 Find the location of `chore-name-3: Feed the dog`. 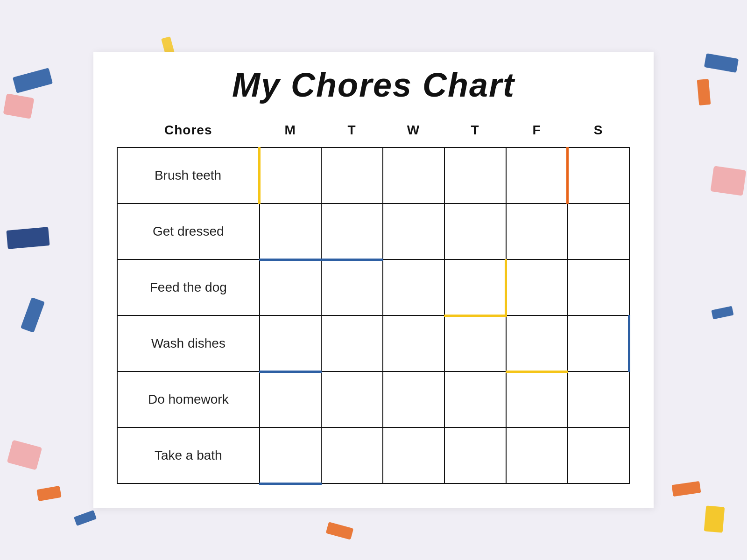

chore-name-3: Feed the dog is located at coordinates (189, 287).